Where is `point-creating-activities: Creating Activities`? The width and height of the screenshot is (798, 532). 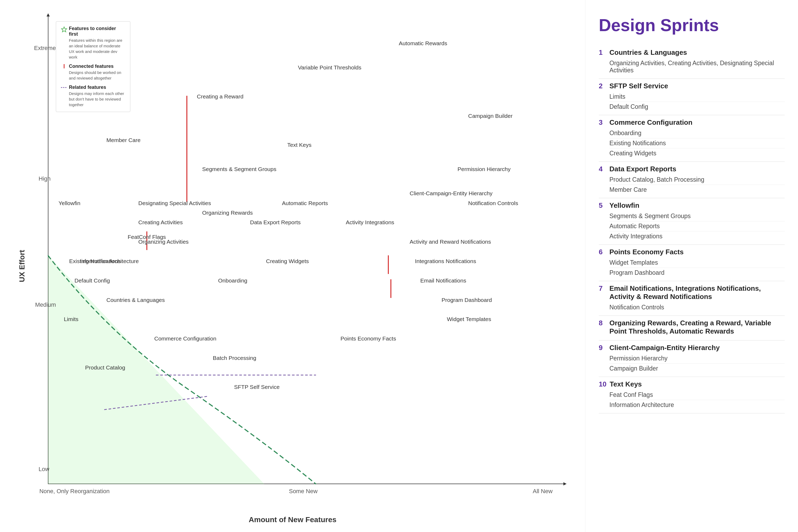 point-creating-activities: Creating Activities is located at coordinates (161, 223).